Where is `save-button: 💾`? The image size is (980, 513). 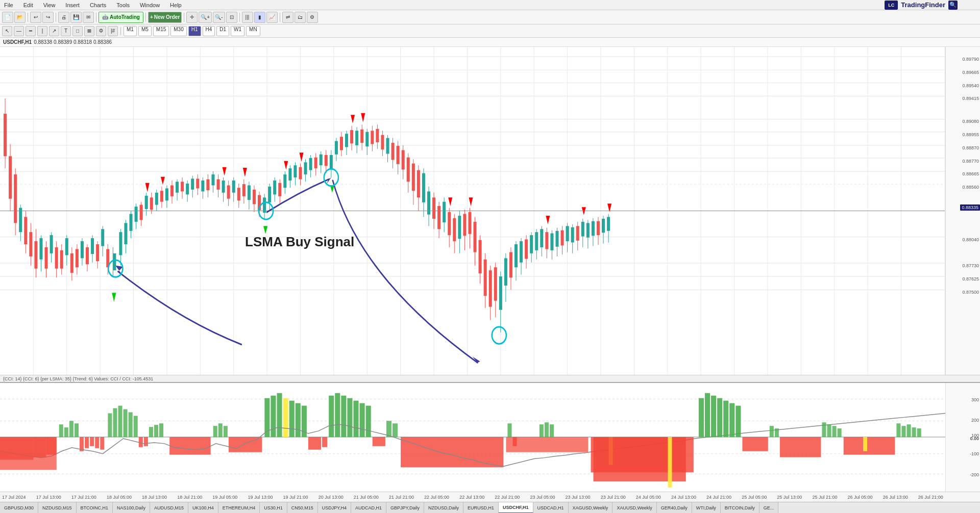
save-button: 💾 is located at coordinates (76, 17).